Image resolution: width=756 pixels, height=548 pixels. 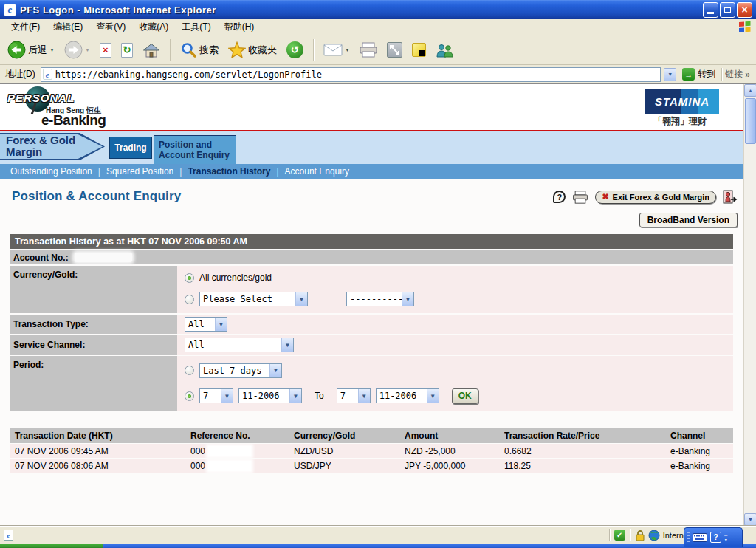 What do you see at coordinates (583, 451) in the screenshot?
I see `cell-rate: 0.6682` at bounding box center [583, 451].